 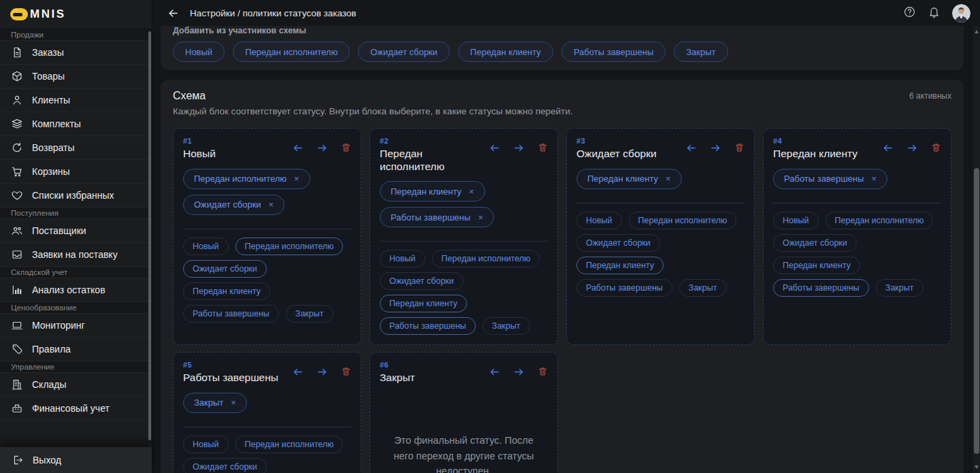 I want to click on scroll-down-arrow-icon, so click(x=977, y=467).